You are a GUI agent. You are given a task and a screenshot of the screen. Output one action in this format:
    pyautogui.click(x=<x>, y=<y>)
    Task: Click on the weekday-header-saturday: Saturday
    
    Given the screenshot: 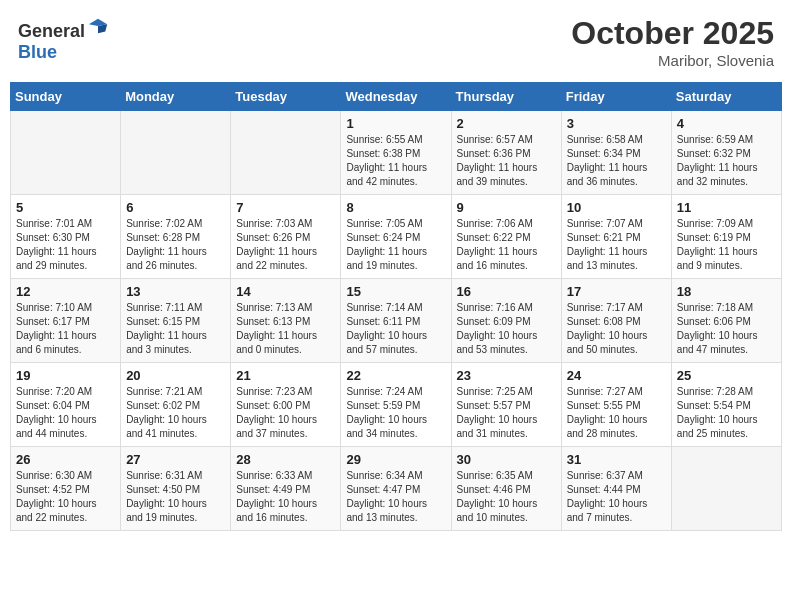 What is the action you would take?
    pyautogui.click(x=726, y=97)
    